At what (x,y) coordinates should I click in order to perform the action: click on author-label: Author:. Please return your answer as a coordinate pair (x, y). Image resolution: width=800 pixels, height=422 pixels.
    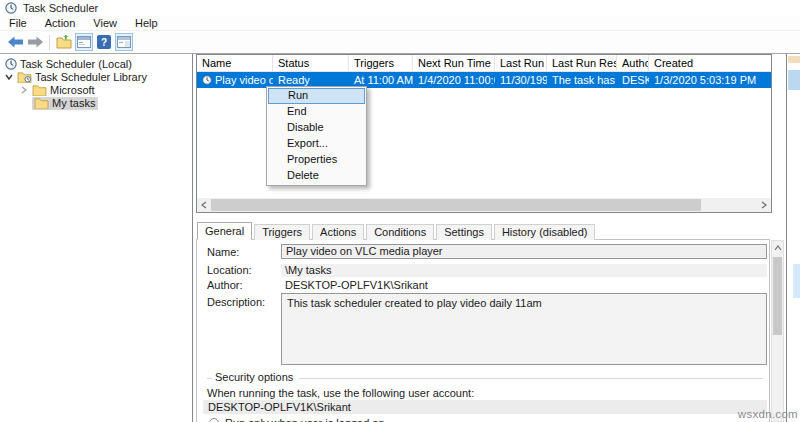
    Looking at the image, I should click on (224, 285).